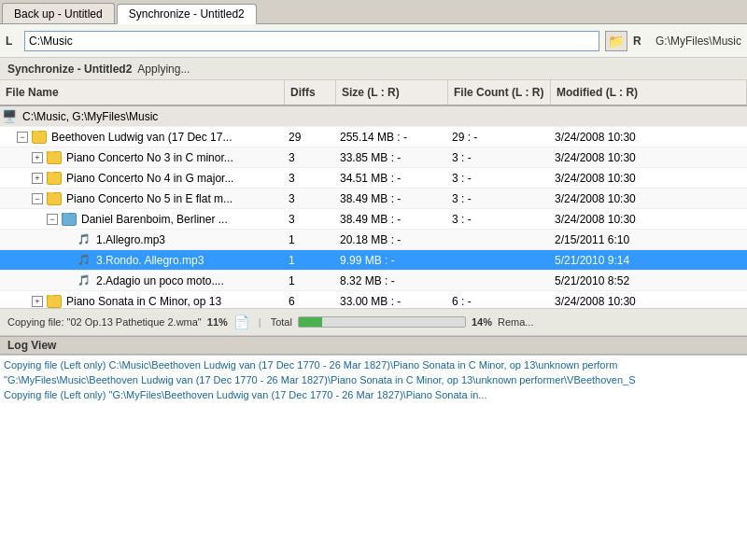 The height and width of the screenshot is (560, 747). What do you see at coordinates (374, 117) in the screenshot?
I see `group-header-row: 🖥️ C:\Music, G:\MyFiles\Music` at bounding box center [374, 117].